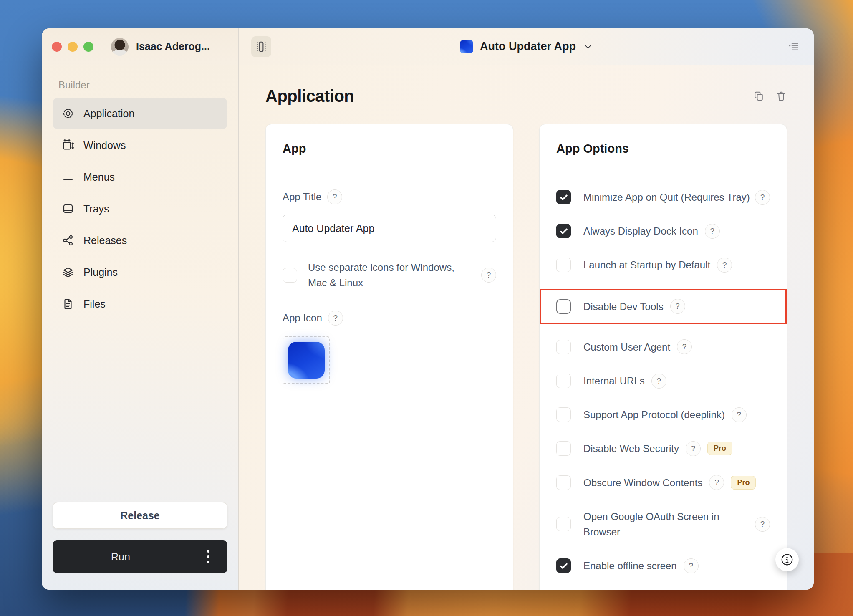  What do you see at coordinates (526, 96) in the screenshot?
I see `page-header: Application` at bounding box center [526, 96].